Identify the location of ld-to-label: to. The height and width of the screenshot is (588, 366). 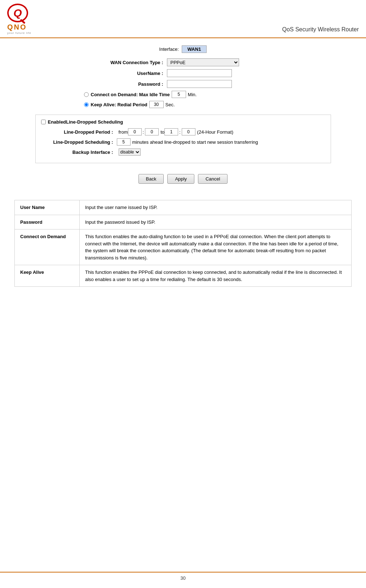
(162, 132).